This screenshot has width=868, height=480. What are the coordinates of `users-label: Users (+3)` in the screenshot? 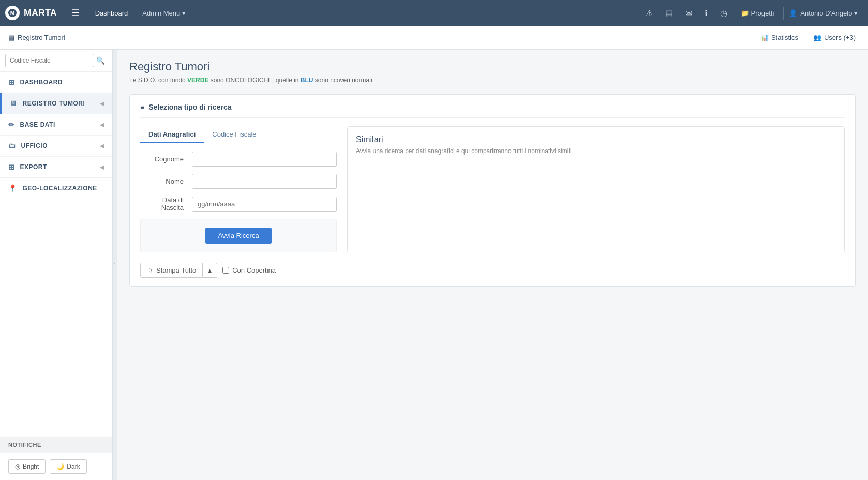 It's located at (840, 37).